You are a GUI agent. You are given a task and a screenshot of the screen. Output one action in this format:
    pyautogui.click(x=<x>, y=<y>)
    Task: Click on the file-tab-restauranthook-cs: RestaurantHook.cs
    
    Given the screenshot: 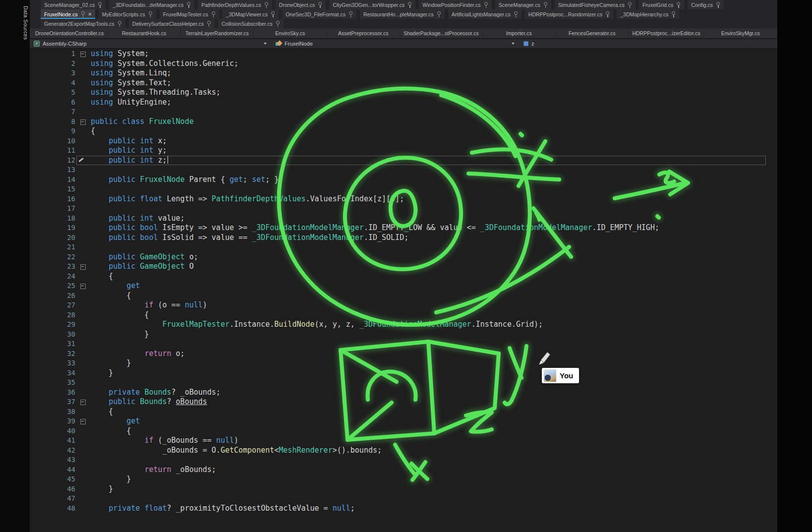 What is the action you would take?
    pyautogui.click(x=144, y=33)
    